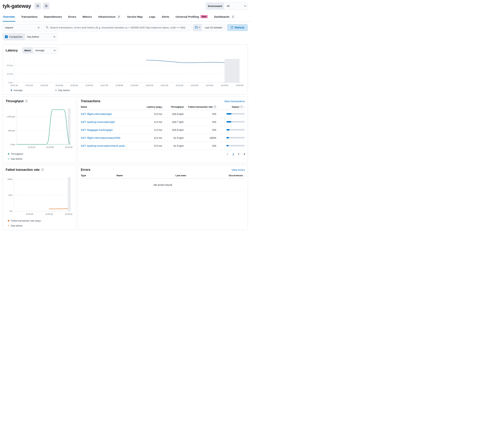 Image resolution: width=501 pixels, height=448 pixels. Describe the element at coordinates (12, 51) in the screenshot. I see `latency-panel-title: Latency` at that location.